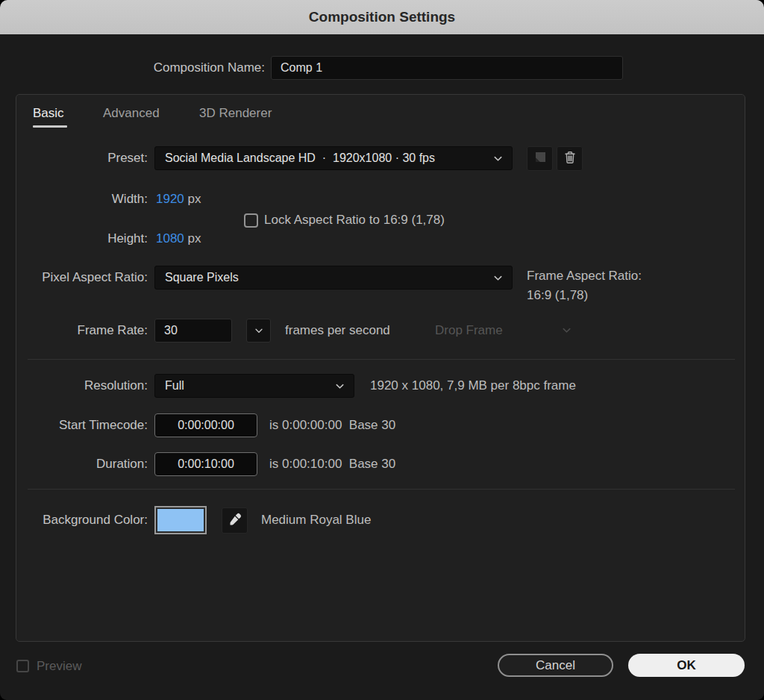  I want to click on background-color-name: Medium Royal Blue, so click(316, 520).